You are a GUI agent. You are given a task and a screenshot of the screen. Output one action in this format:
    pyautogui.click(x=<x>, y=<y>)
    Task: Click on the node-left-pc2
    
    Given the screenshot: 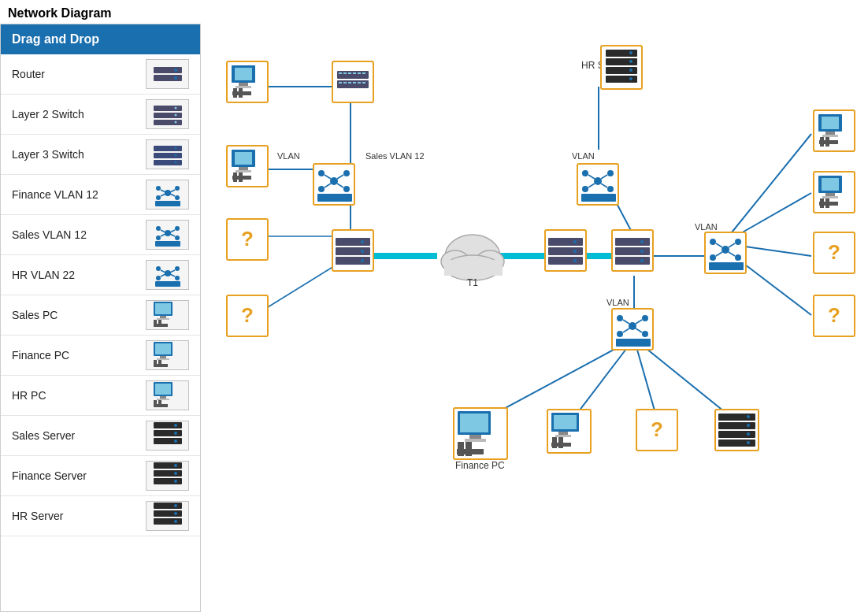 What is the action you would take?
    pyautogui.click(x=247, y=166)
    